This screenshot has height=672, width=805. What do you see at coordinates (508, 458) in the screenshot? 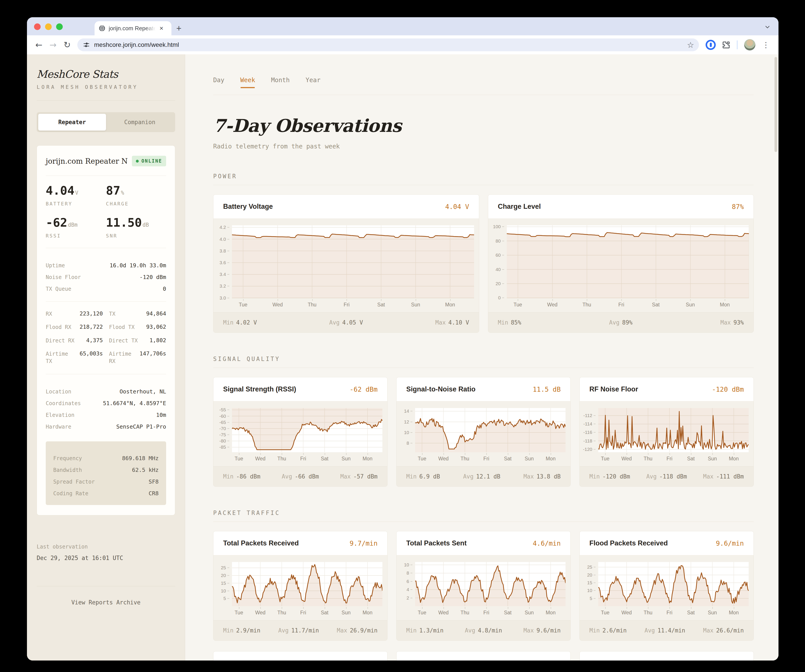
I see `x-axis-tick: Sat` at bounding box center [508, 458].